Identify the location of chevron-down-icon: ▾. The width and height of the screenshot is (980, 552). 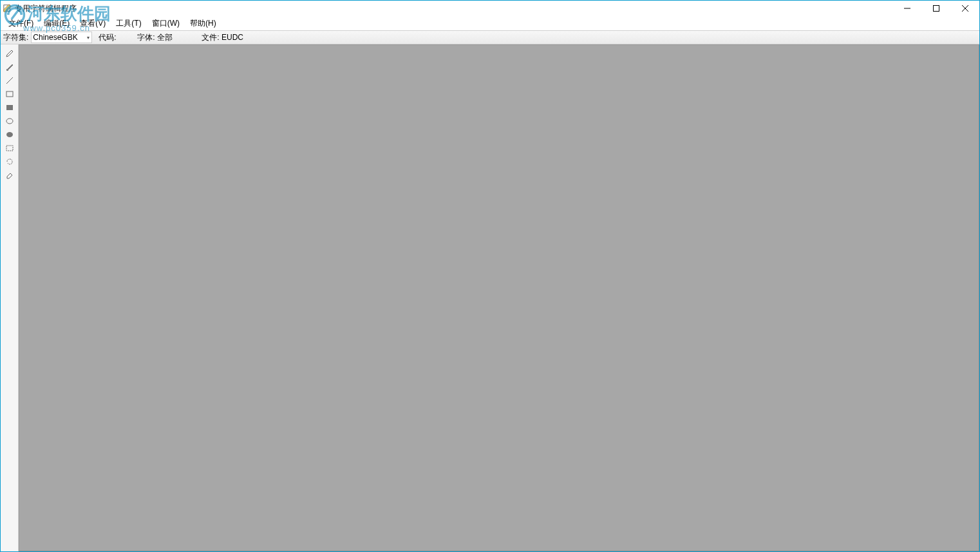
(88, 37).